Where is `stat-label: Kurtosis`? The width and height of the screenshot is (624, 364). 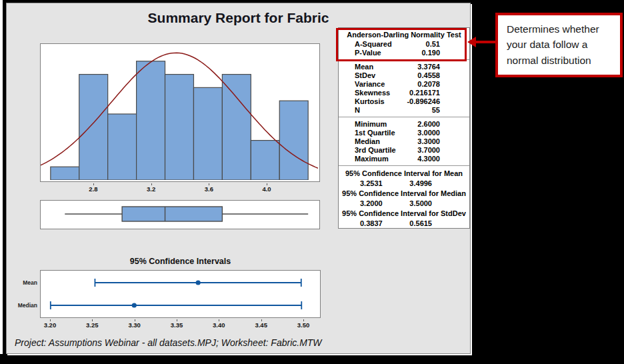 stat-label: Kurtosis is located at coordinates (369, 101).